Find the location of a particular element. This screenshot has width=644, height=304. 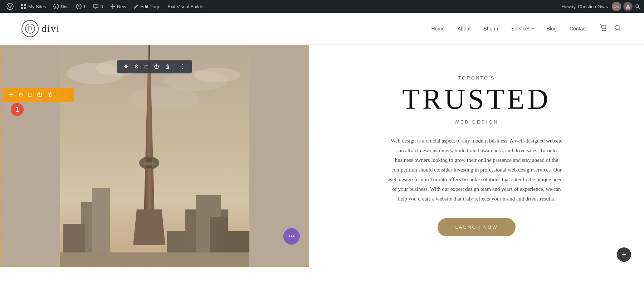

exit-builder-menu: Exit Visual Builder is located at coordinates (186, 6).